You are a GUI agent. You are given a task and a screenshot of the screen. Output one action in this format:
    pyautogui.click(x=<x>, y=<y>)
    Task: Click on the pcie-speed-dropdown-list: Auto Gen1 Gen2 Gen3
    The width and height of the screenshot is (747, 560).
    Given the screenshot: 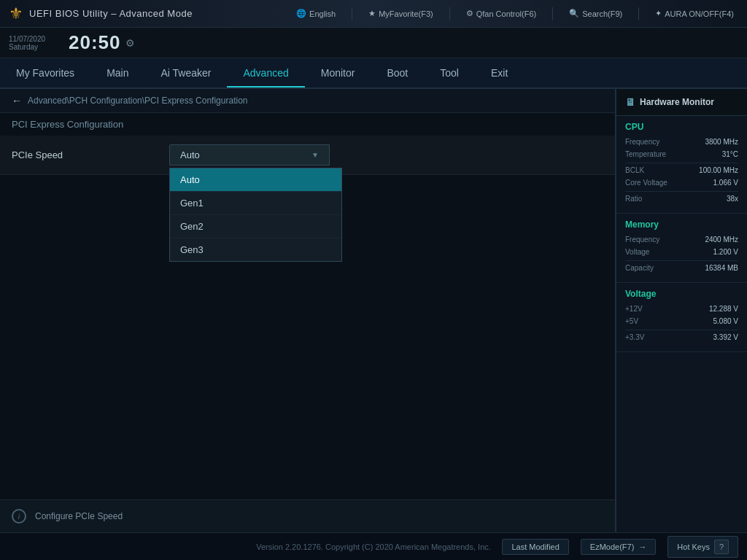 What is the action you would take?
    pyautogui.click(x=255, y=214)
    